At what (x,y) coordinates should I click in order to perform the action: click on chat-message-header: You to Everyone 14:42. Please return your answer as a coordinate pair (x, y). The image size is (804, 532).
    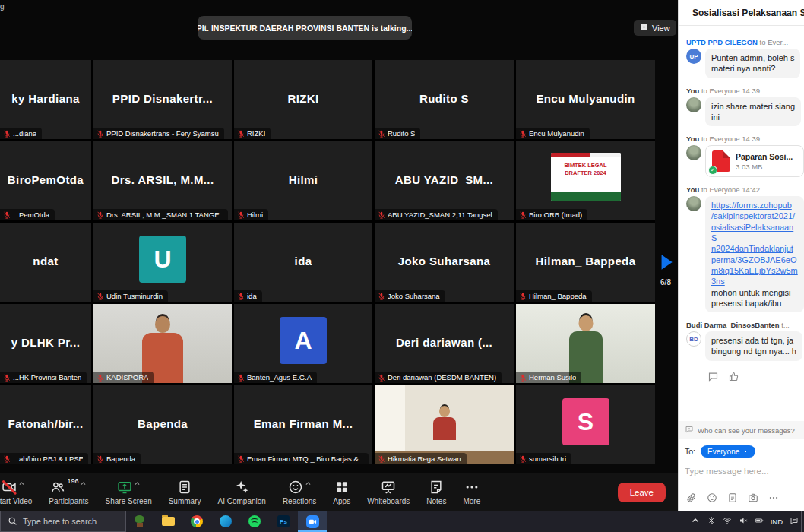
    Looking at the image, I should click on (745, 190).